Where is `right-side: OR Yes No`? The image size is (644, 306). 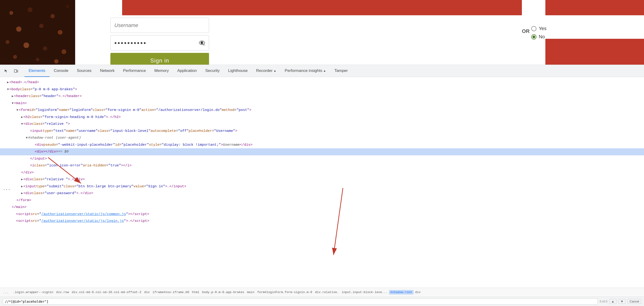
right-side: OR Yes No is located at coordinates (583, 32).